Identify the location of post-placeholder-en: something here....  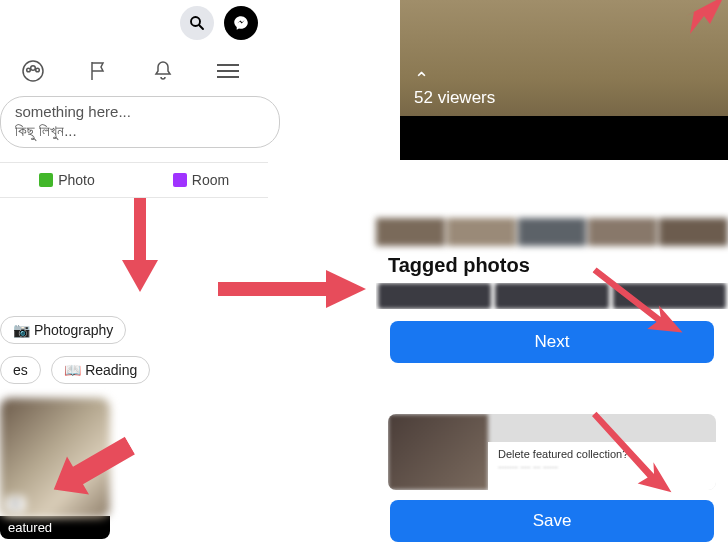
(140, 112).